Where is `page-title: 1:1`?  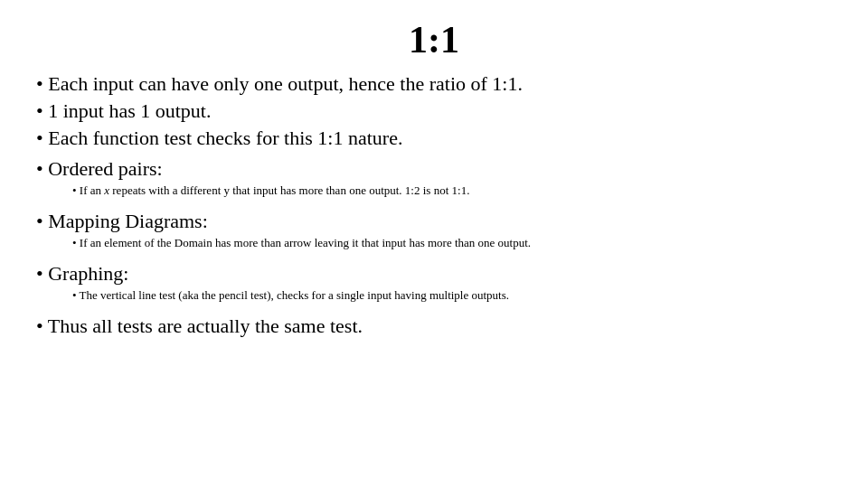 page-title: 1:1 is located at coordinates (434, 40).